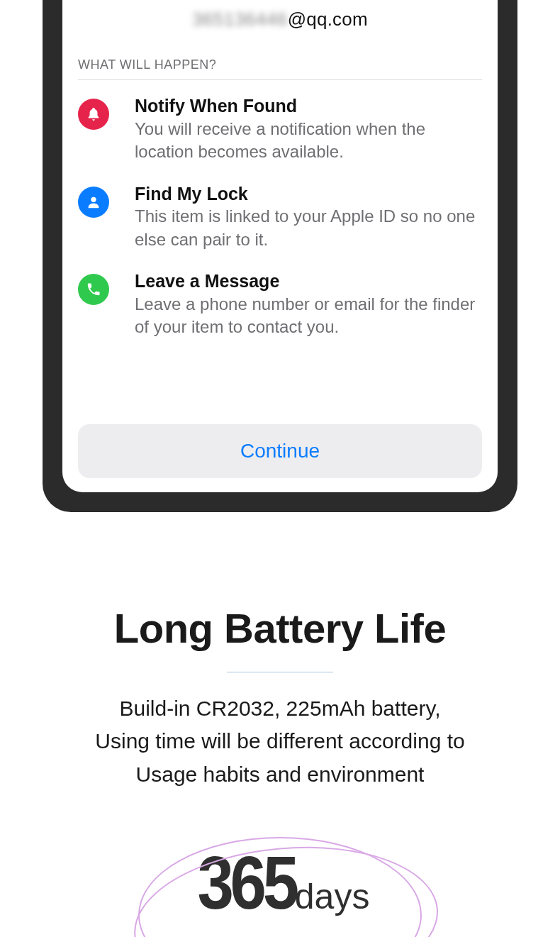 The height and width of the screenshot is (937, 560). What do you see at coordinates (281, 775) in the screenshot?
I see `battery-desc-line3: Usage habits and environment` at bounding box center [281, 775].